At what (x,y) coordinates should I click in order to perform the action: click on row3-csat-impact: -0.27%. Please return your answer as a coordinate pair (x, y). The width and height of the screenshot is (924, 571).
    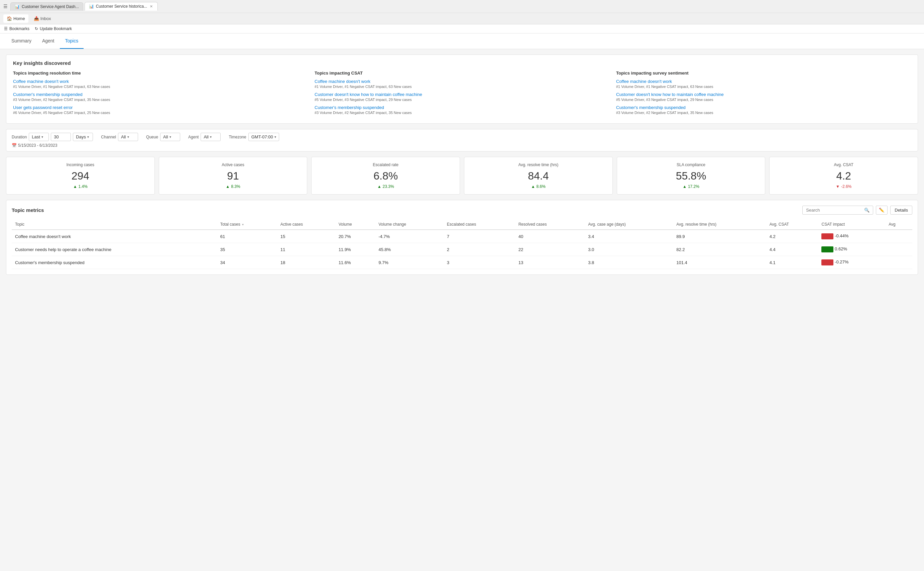
    Looking at the image, I should click on (851, 263).